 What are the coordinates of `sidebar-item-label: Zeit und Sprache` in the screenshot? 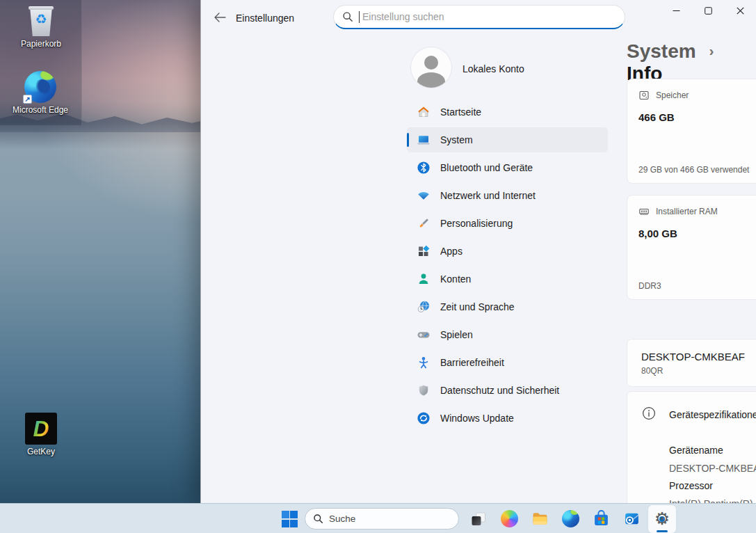 It's located at (477, 307).